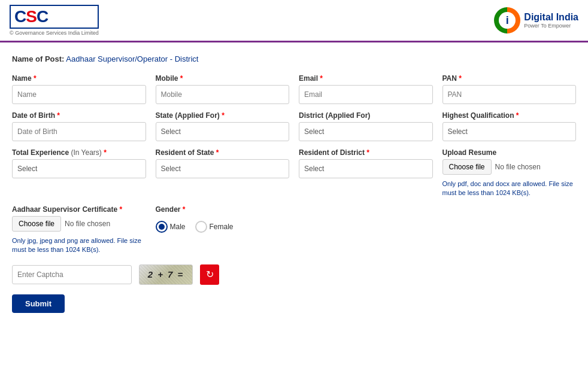  What do you see at coordinates (551, 26) in the screenshot?
I see `di-sub: Power To Empower` at bounding box center [551, 26].